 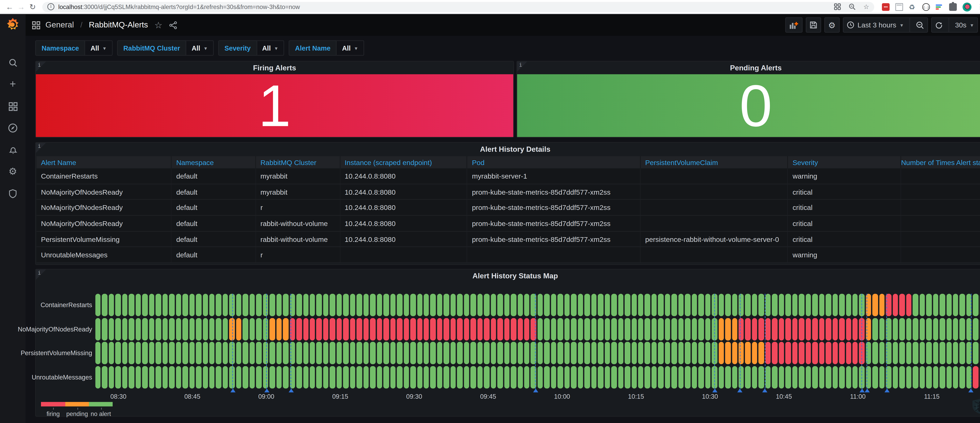 What do you see at coordinates (13, 171) in the screenshot?
I see `configuration-gear-icon: ⚙` at bounding box center [13, 171].